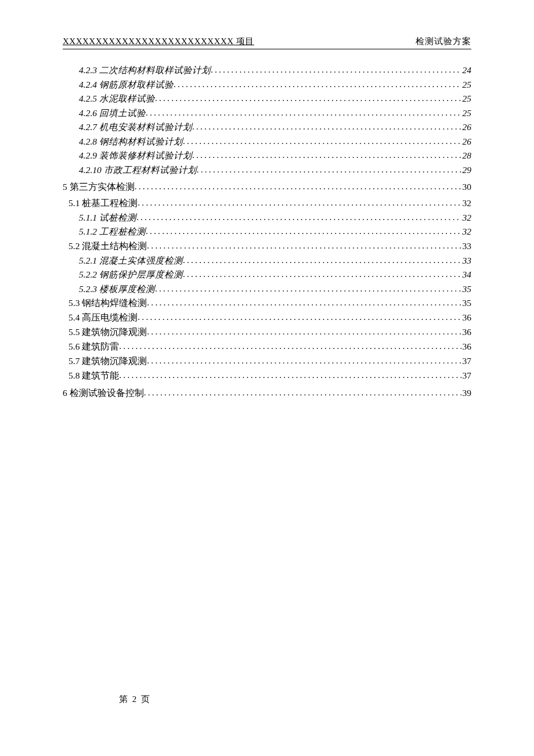 This screenshot has height=756, width=534. Describe the element at coordinates (113, 232) in the screenshot. I see `toc-entry-label: 5.1.2 工程桩检测` at that location.